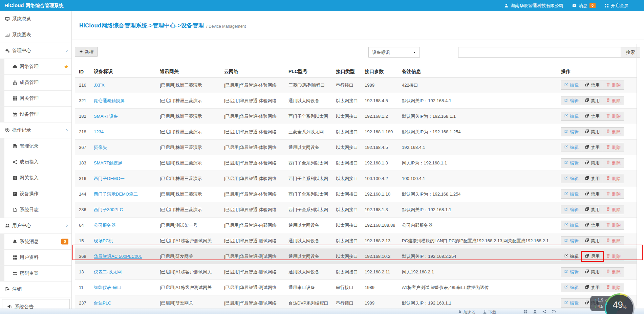 This screenshot has height=314, width=644. Describe the element at coordinates (99, 85) in the screenshot. I see `device-name-link: JXFX` at that location.